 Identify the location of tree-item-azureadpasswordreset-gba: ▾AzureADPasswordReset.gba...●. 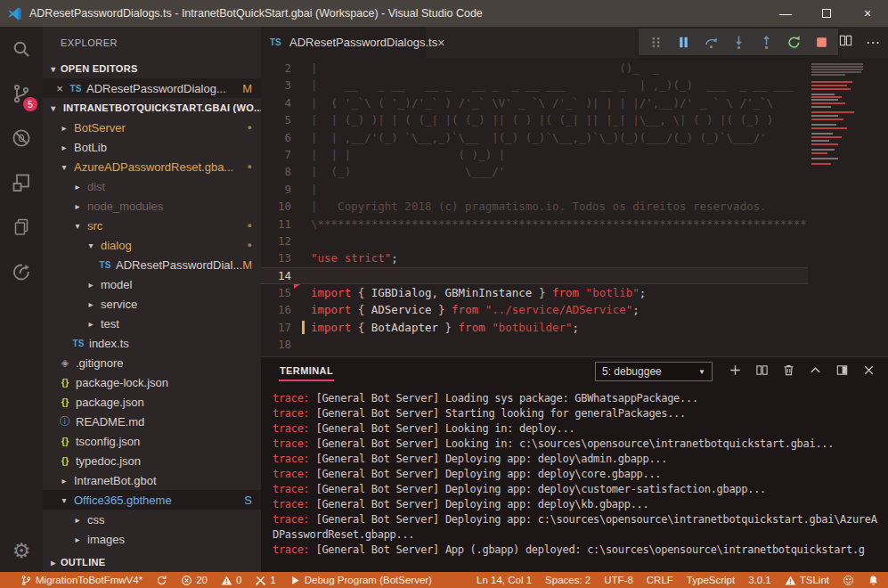
(151, 167).